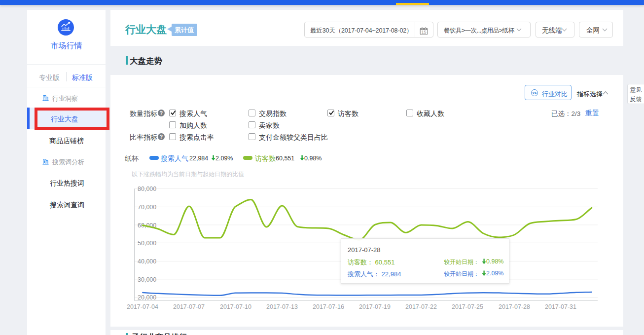 This screenshot has width=644, height=335. What do you see at coordinates (143, 307) in the screenshot?
I see `svg-text: 2017-07-04` at bounding box center [143, 307].